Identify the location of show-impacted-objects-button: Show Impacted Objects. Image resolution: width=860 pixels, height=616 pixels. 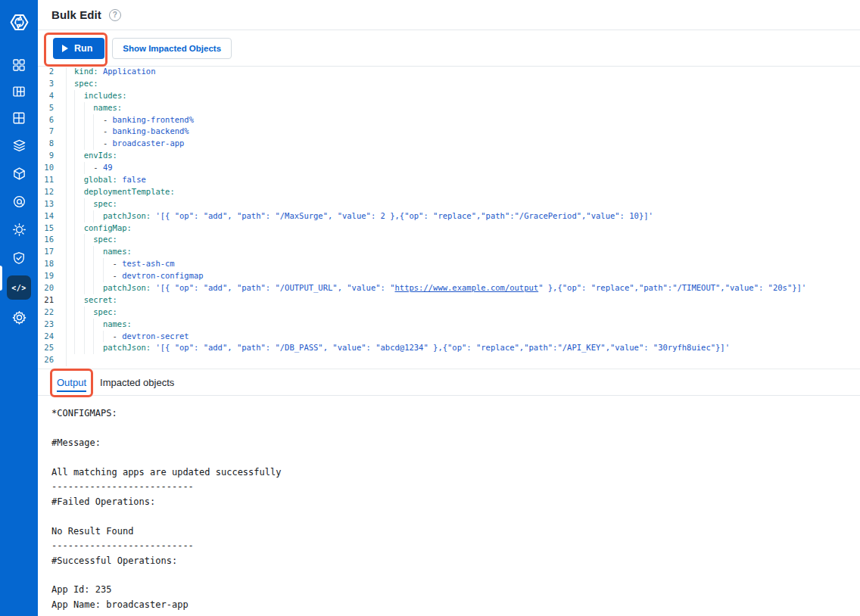
(172, 48).